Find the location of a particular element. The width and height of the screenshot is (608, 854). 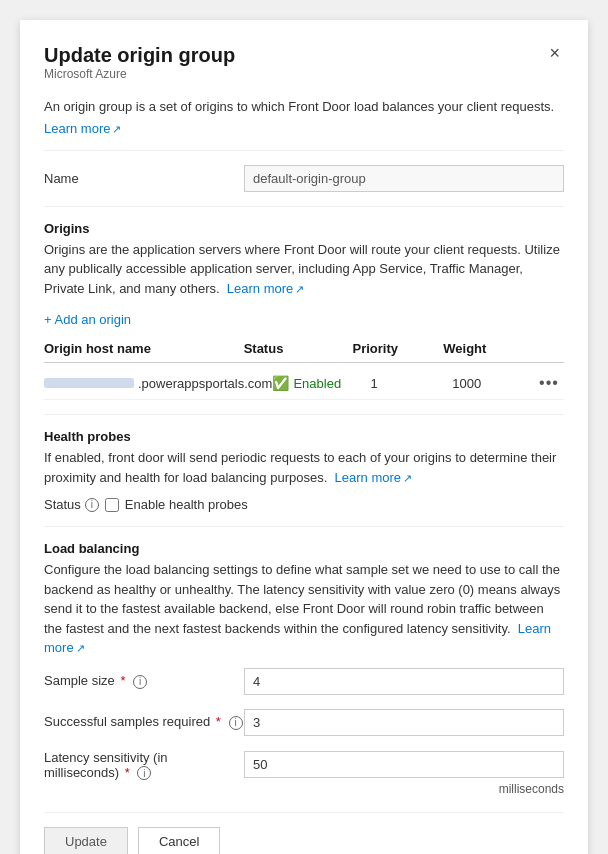

successful-samples-required: * is located at coordinates (218, 722).